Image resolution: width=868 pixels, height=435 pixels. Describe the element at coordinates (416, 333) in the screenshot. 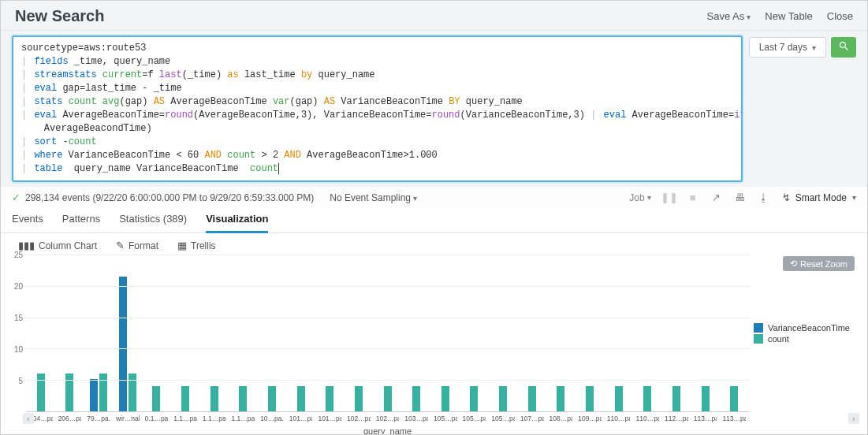

I see `bar-pair: 103…pa.` at that location.